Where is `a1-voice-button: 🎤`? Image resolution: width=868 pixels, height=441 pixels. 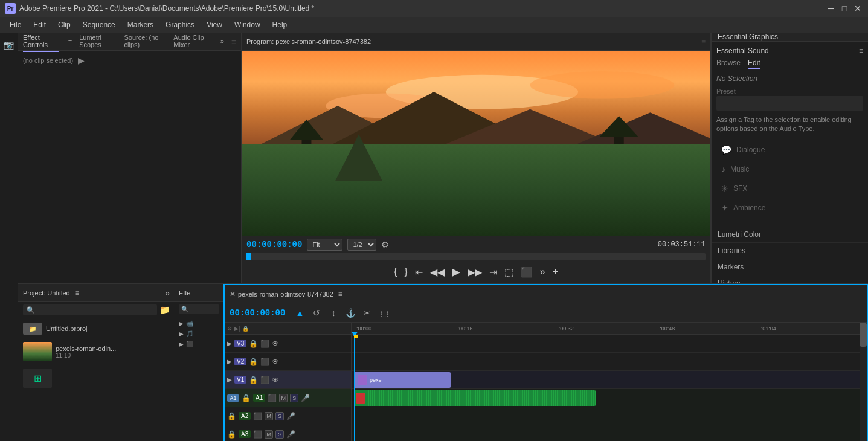 a1-voice-button: 🎤 is located at coordinates (306, 398).